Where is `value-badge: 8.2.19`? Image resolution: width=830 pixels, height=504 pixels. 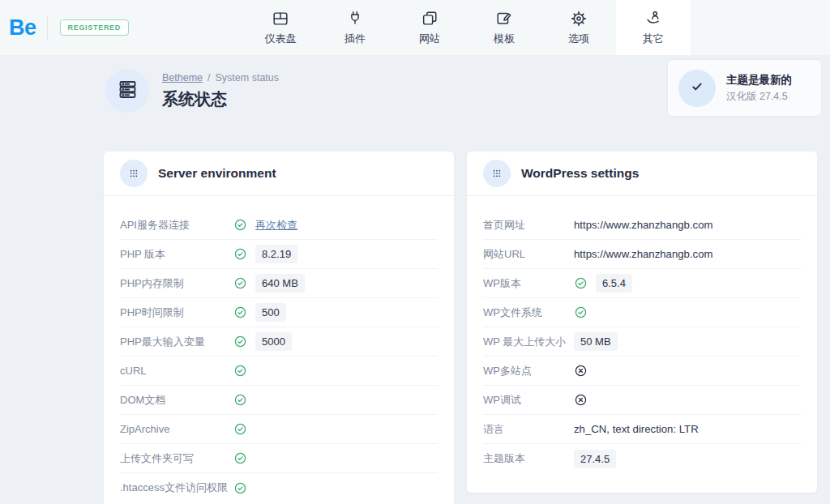
value-badge: 8.2.19 is located at coordinates (276, 254).